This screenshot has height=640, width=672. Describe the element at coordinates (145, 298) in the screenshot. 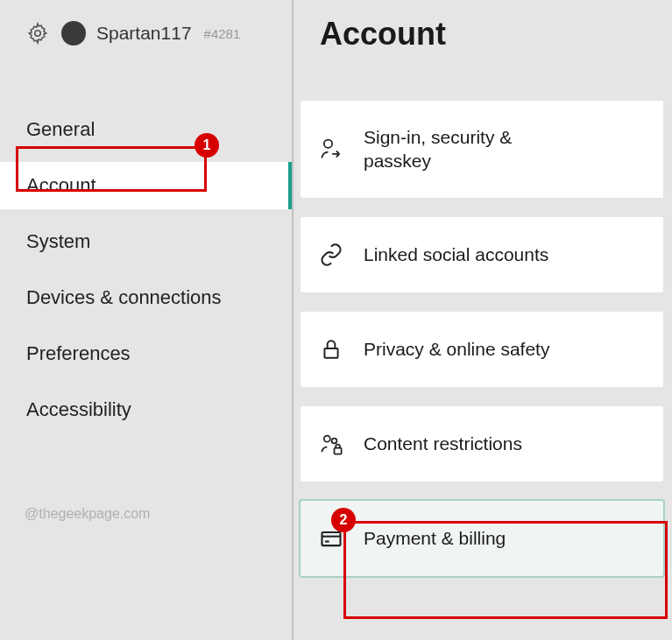

I see `nav-item-devices: Devices & connections` at that location.